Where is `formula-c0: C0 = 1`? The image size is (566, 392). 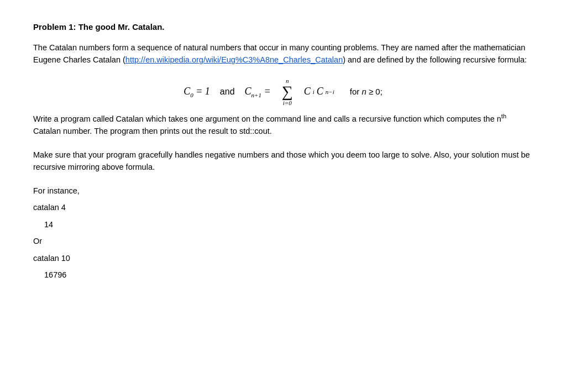
formula-c0: C0 = 1 is located at coordinates (197, 92).